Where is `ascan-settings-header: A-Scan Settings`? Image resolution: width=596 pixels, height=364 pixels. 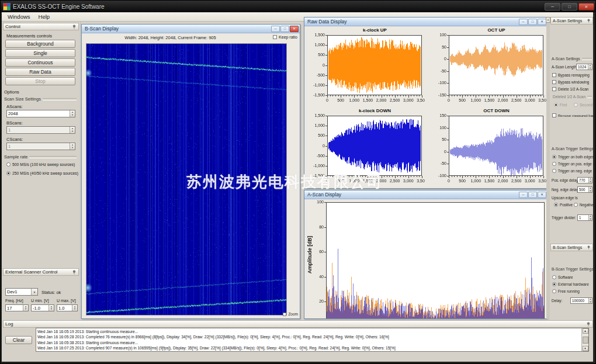
ascan-settings-header: A-Scan Settings is located at coordinates (571, 21).